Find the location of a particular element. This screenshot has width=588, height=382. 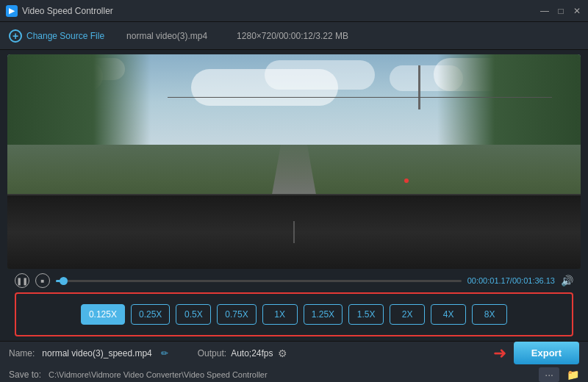

speed-btn-0125x: 0.125X is located at coordinates (103, 314).